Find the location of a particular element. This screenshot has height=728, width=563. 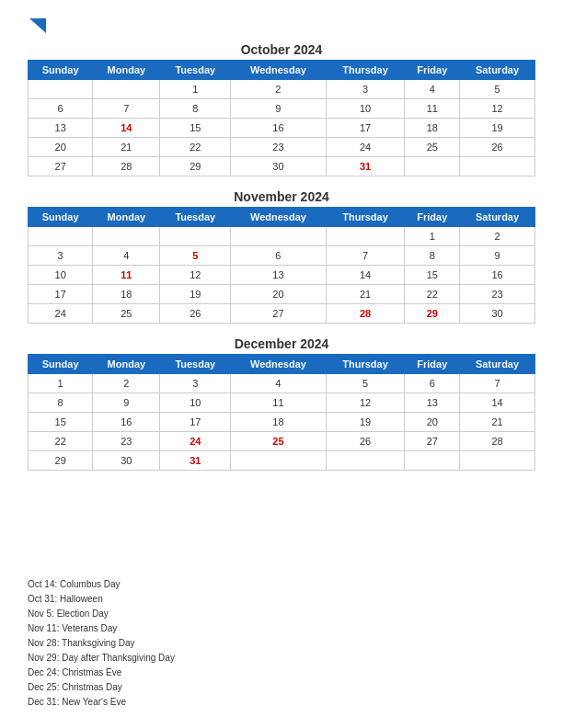

cal-day: 16 is located at coordinates (279, 129).